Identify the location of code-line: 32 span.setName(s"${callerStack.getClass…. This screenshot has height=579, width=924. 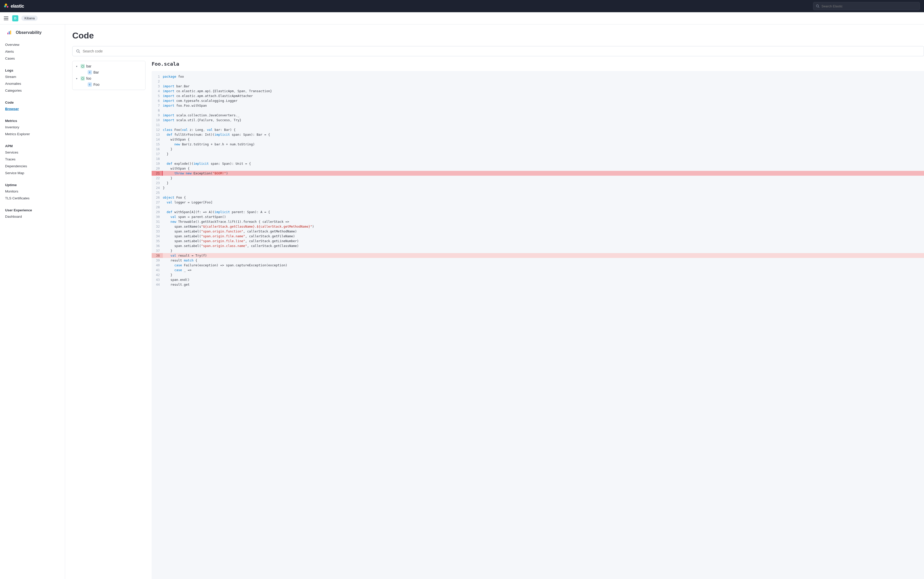
(538, 227).